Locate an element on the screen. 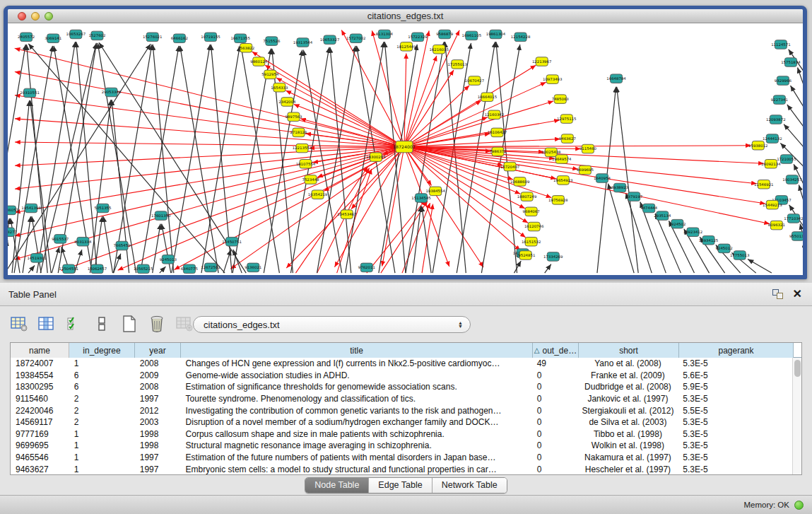 This screenshot has height=514, width=812. graph-node-yellow: 19654923 is located at coordinates (563, 181).